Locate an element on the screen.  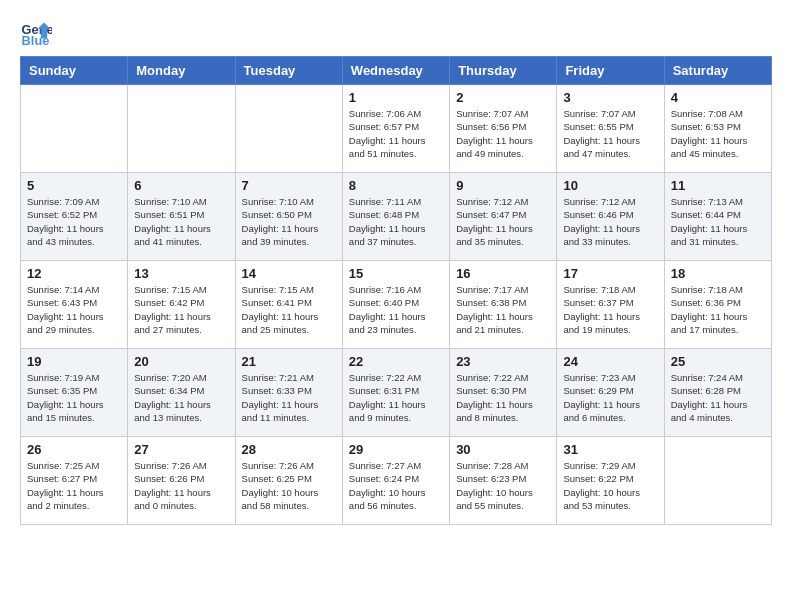
calendar-cell: 13Sunrise: 7:15 AM Sunset: 6:42 PM Dayli… is located at coordinates (182, 305).